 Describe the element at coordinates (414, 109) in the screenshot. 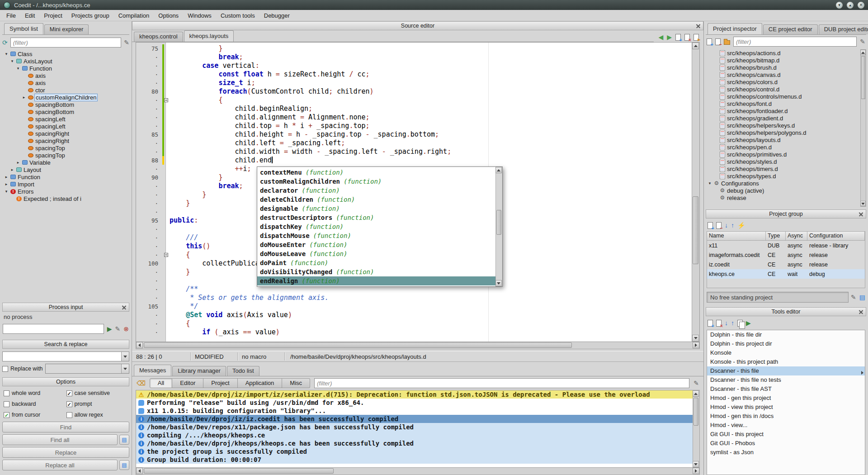

I see `code-line: · child.beginRealign;` at that location.